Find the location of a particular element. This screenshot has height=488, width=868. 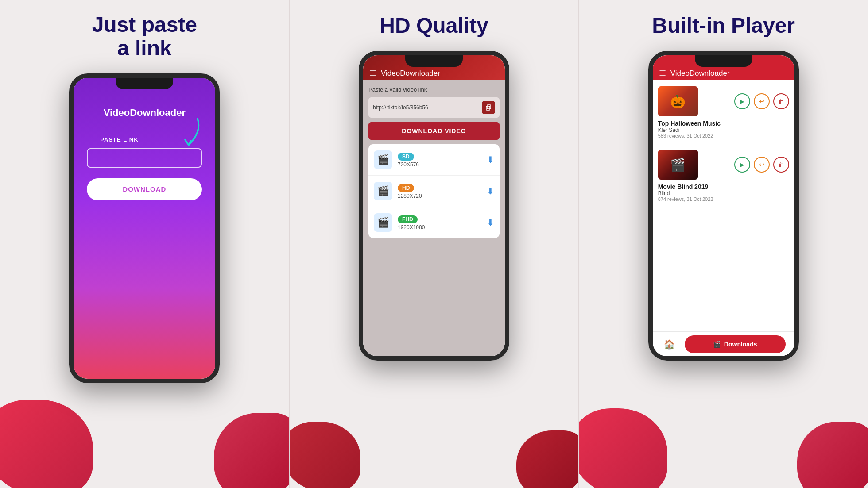

home-button: 🏠 is located at coordinates (670, 344).